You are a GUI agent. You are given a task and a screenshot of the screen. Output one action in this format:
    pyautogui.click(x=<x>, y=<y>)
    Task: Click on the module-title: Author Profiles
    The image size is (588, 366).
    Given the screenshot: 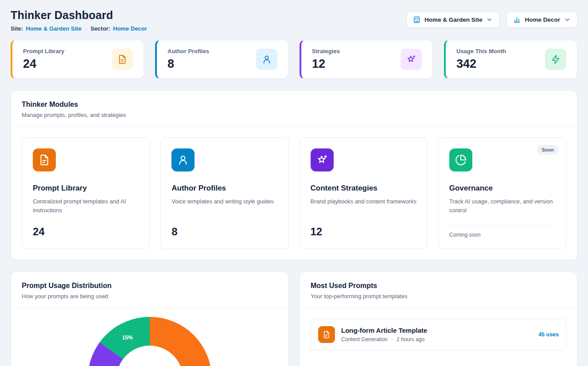 What is the action you would take?
    pyautogui.click(x=224, y=188)
    